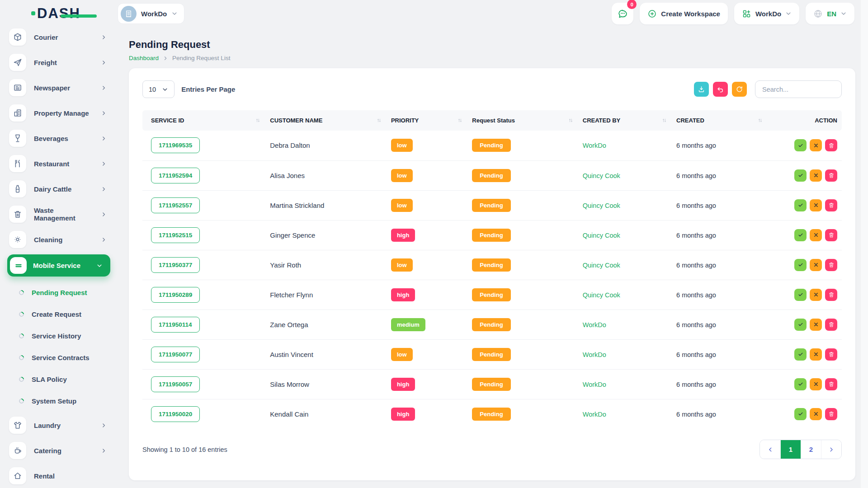  What do you see at coordinates (144, 58) in the screenshot?
I see `breadcrumb-dashboard-link: Dashboard` at bounding box center [144, 58].